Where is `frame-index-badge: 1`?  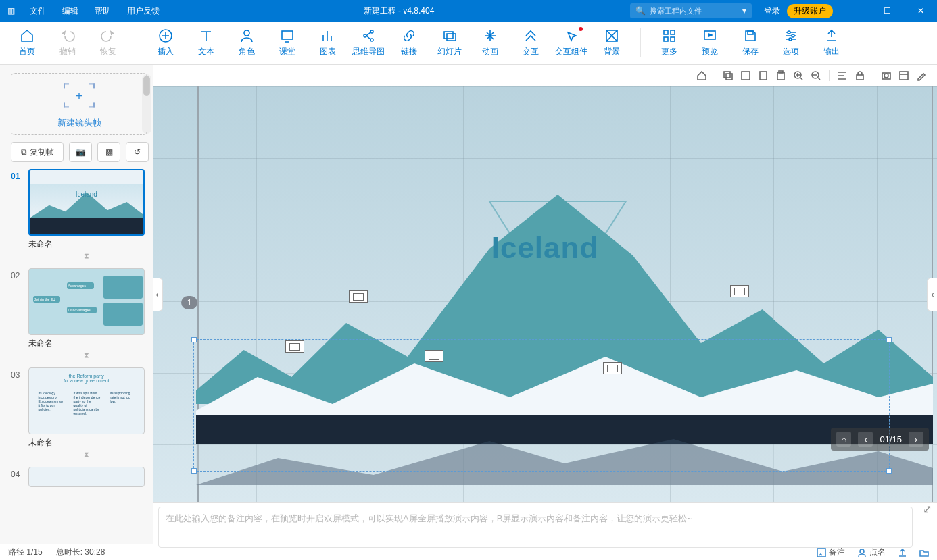 frame-index-badge: 1 is located at coordinates (189, 303).